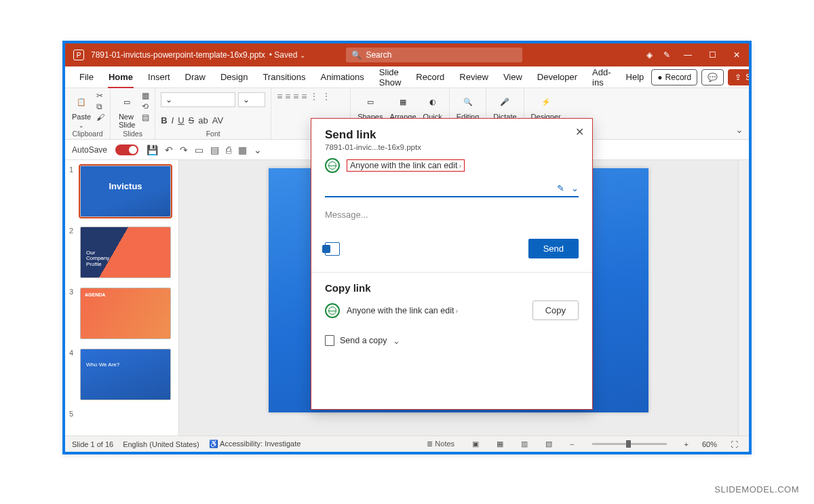  Describe the element at coordinates (452, 147) in the screenshot. I see `share-dialog-filename: 7891-01-invic...te-16x9.pptx` at that location.